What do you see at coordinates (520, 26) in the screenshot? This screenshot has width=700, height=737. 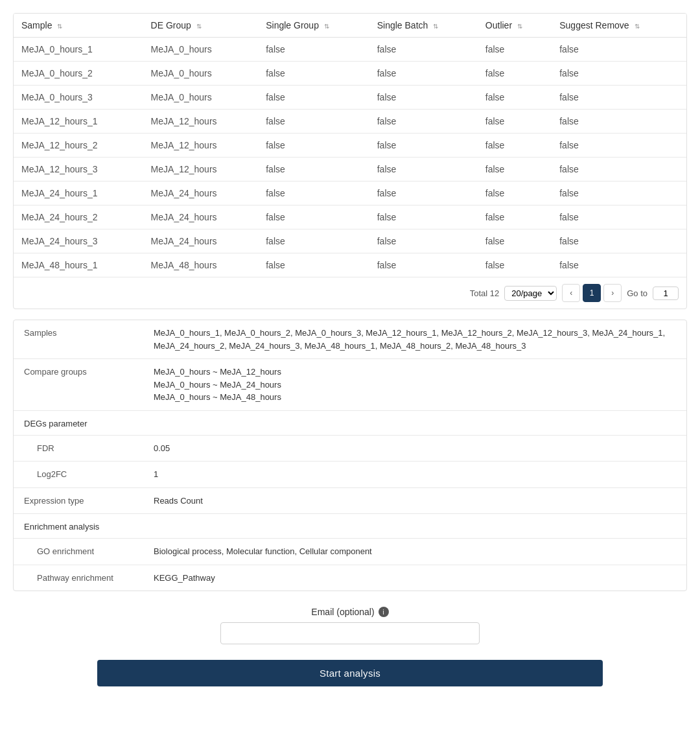 I see `sort-icon-outlier: ⇅` at bounding box center [520, 26].